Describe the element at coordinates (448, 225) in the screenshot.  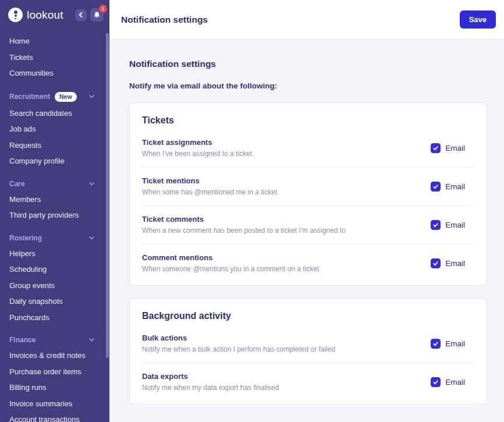
I see `email-checkbox-ticket-comments: Email` at that location.